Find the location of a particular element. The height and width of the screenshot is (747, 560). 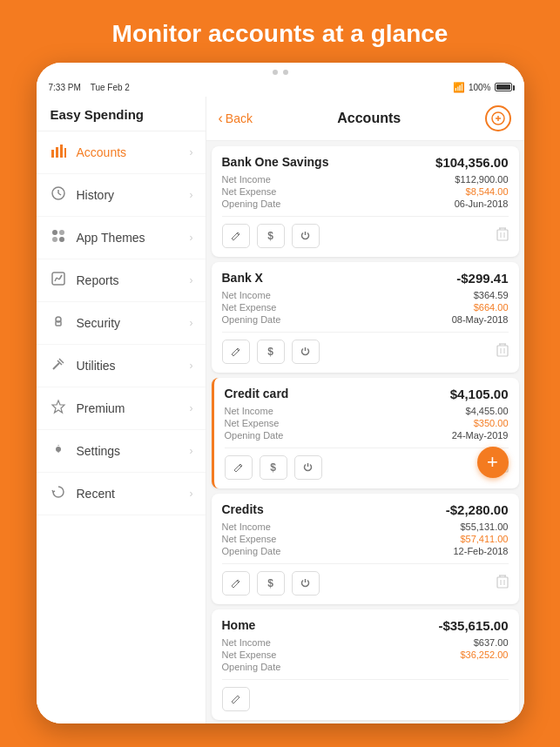

sidebar-item-history: History › is located at coordinates (121, 195).